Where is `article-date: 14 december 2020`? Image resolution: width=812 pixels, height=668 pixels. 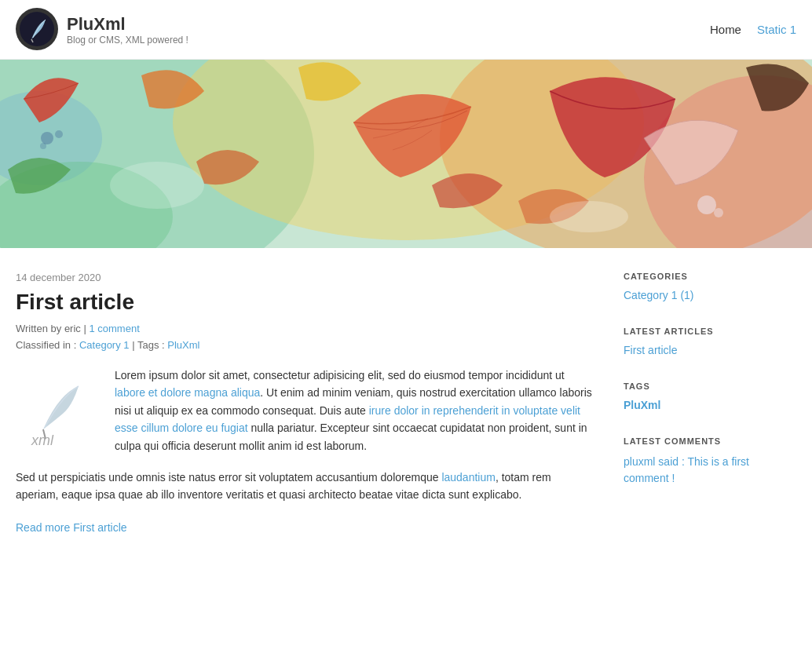
article-date: 14 december 2020 is located at coordinates (304, 278).